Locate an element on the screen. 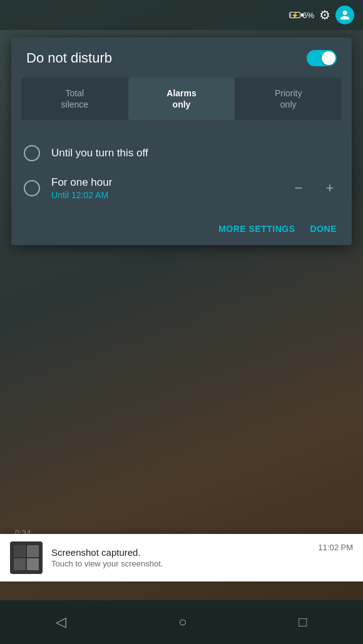  toggle-knob is located at coordinates (329, 58).